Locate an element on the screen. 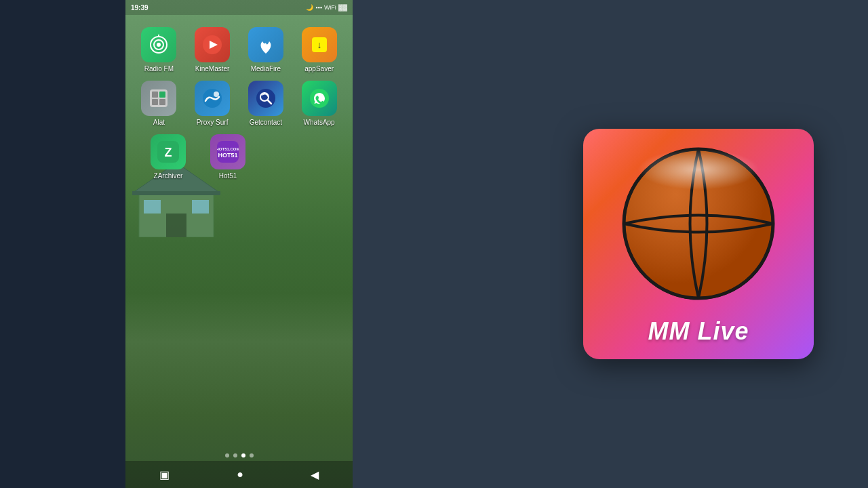 The width and height of the screenshot is (868, 488). wifi-icon: WiFi is located at coordinates (330, 7).